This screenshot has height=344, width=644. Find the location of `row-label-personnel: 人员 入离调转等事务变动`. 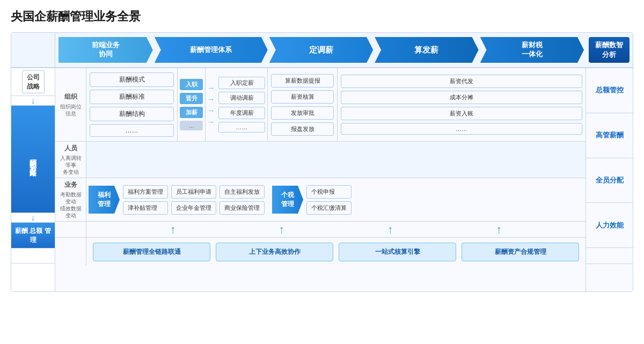

row-label-personnel: 人员 入离调转等事务变动 is located at coordinates (71, 160).